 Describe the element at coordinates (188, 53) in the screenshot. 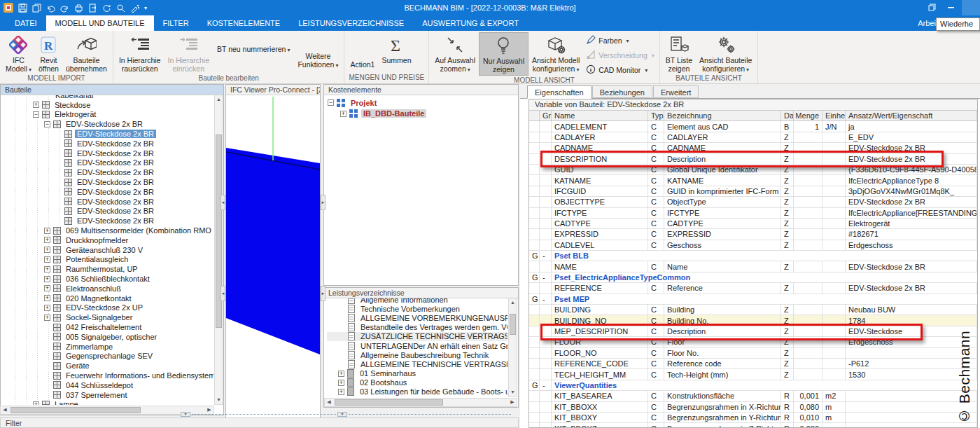

I see `in-hierarchie-einruecken-button: In Hierarchie einrücken` at that location.